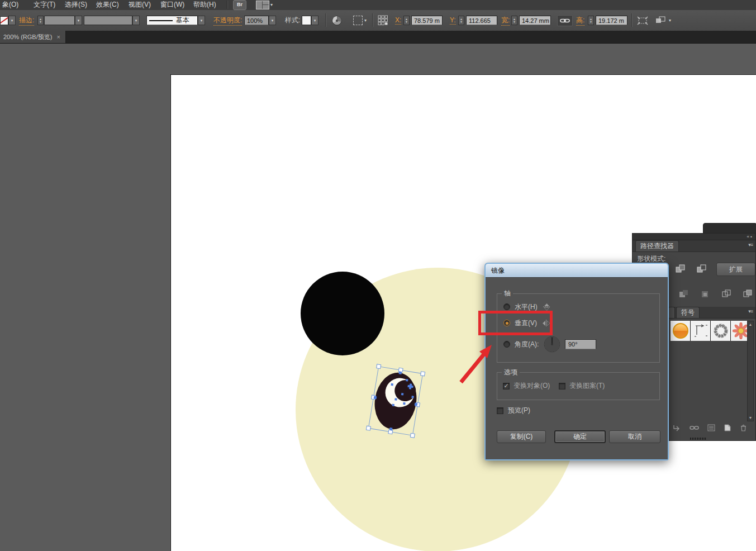 The image size is (756, 551). I want to click on shape-mode-minus-front-icon, so click(702, 269).